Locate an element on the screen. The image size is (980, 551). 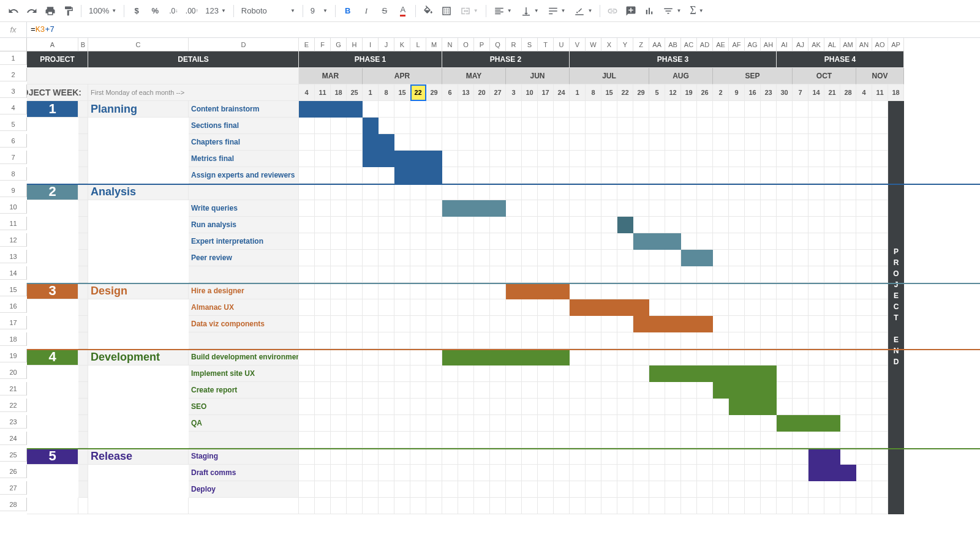
week-cell: 10 is located at coordinates (530, 93).